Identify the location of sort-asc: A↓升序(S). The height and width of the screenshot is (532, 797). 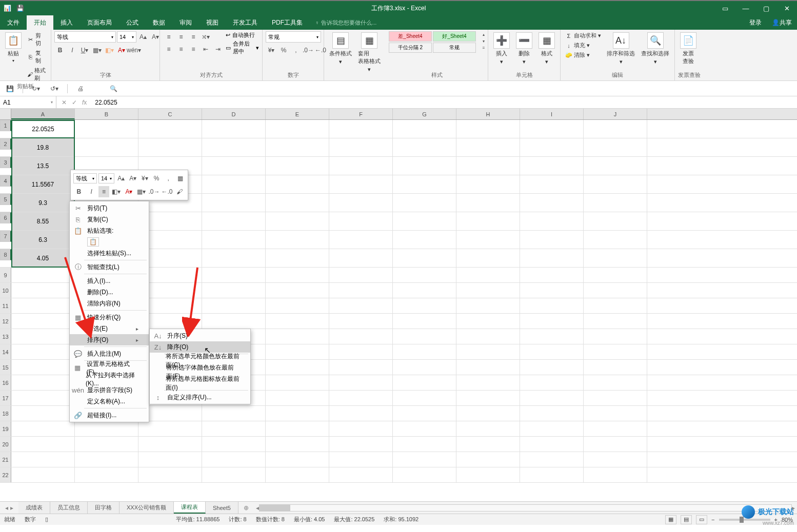
(200, 336).